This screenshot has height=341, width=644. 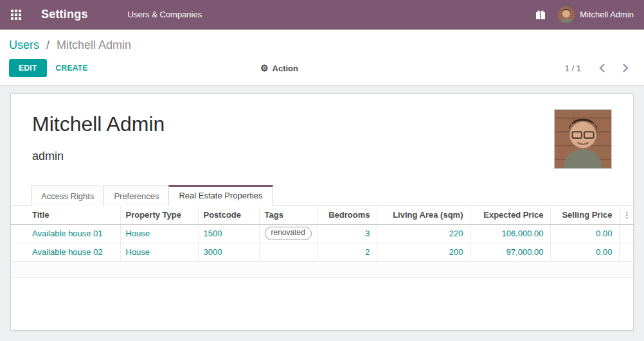 I want to click on menu-users-companies: Users & Companies, so click(x=165, y=14).